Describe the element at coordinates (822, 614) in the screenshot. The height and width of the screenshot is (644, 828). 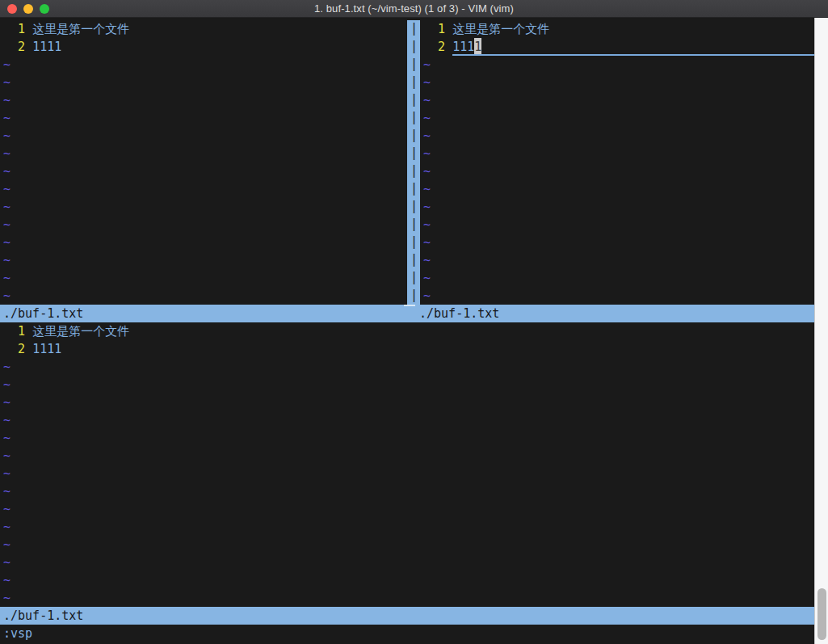
I see `scrollbar-thumb` at that location.